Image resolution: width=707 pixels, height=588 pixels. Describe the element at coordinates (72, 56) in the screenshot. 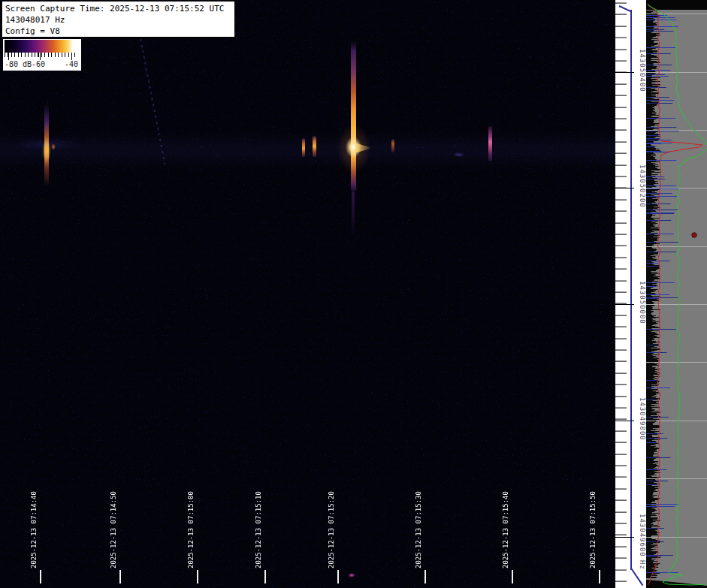

I see `colorbar-major-tick` at that location.